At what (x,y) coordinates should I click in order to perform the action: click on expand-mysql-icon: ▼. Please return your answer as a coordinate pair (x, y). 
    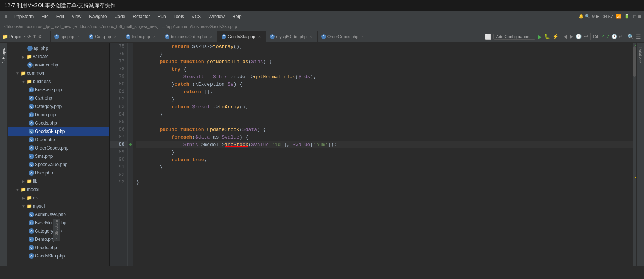
    Looking at the image, I should click on (23, 206).